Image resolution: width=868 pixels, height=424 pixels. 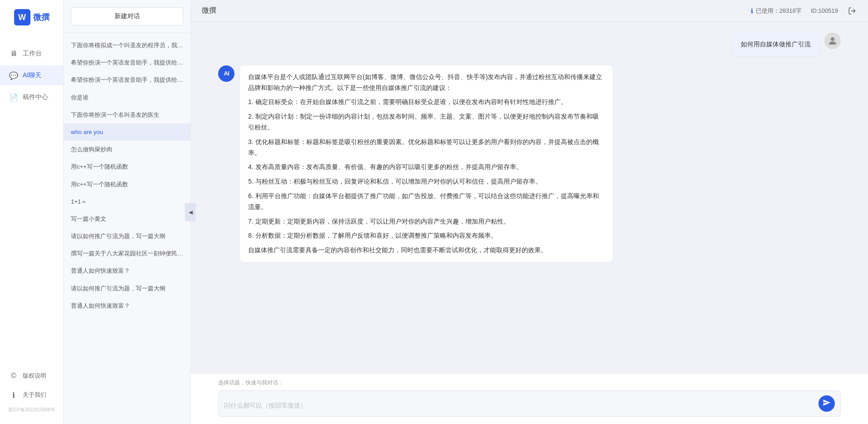 I want to click on nav-icon-ai-chat: 💬, so click(x=14, y=75).